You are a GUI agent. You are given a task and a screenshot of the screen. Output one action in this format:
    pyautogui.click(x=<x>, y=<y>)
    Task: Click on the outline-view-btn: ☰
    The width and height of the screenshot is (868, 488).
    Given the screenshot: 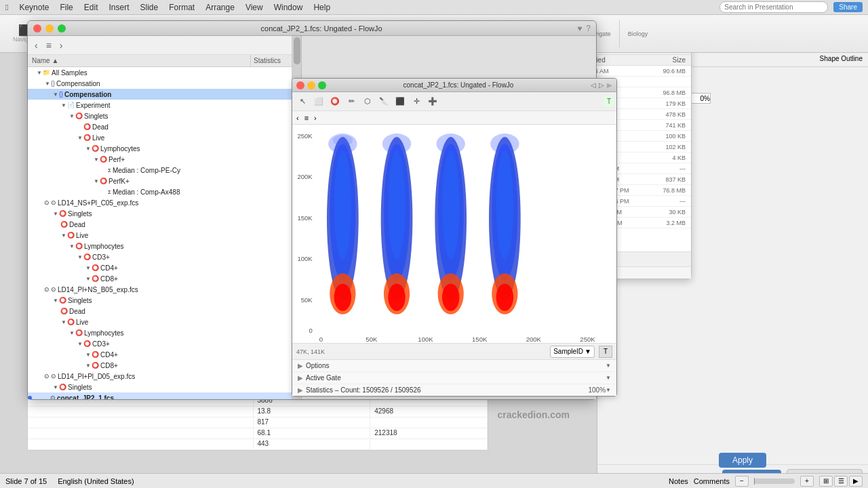 What is the action you would take?
    pyautogui.click(x=841, y=481)
    